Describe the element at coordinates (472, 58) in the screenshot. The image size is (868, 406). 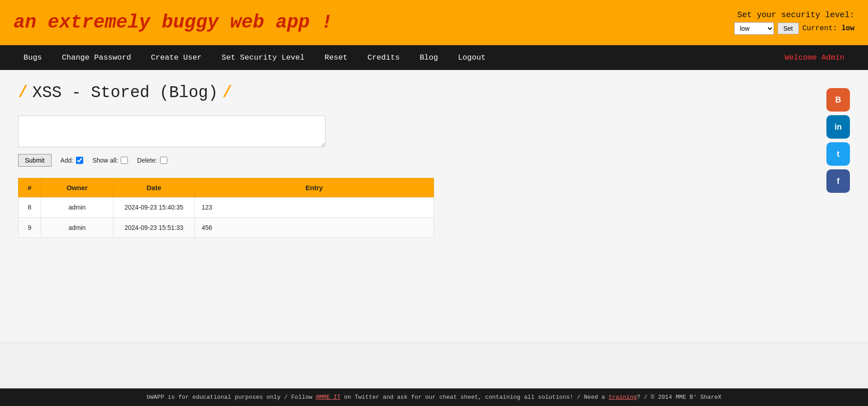
I see `nav-logout: Logout` at that location.